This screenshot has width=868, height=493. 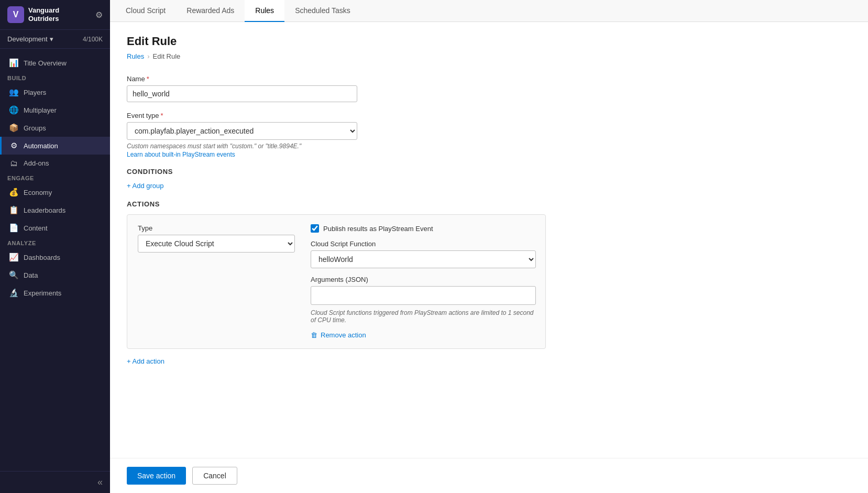 What do you see at coordinates (423, 335) in the screenshot?
I see `remove-action-button: 🗑 Remove action` at bounding box center [423, 335].